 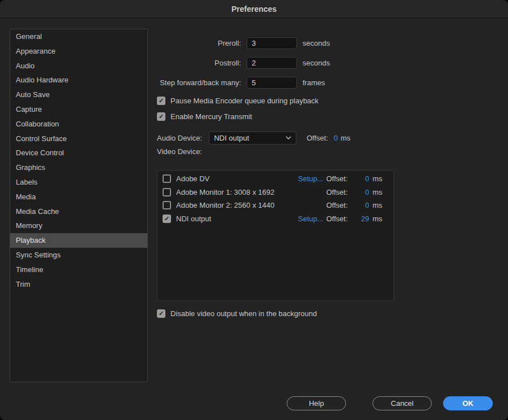 I want to click on pause-encoder-checkbox, so click(x=161, y=100).